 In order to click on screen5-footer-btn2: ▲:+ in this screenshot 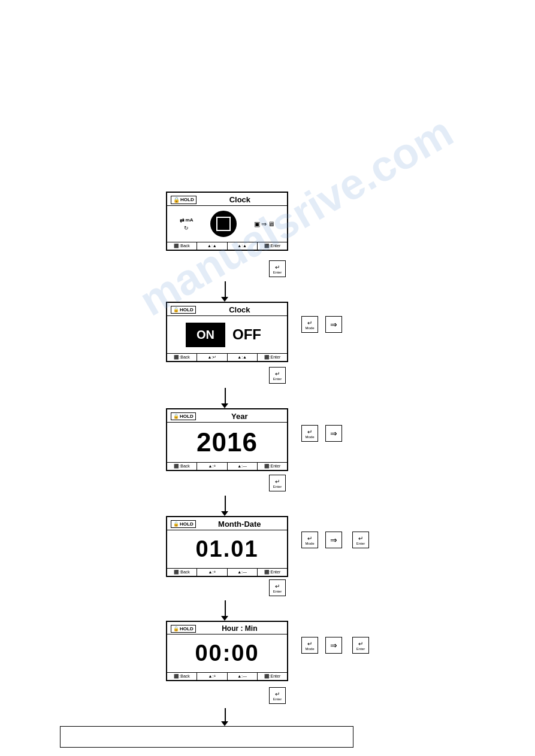, I will do `click(212, 676)`.